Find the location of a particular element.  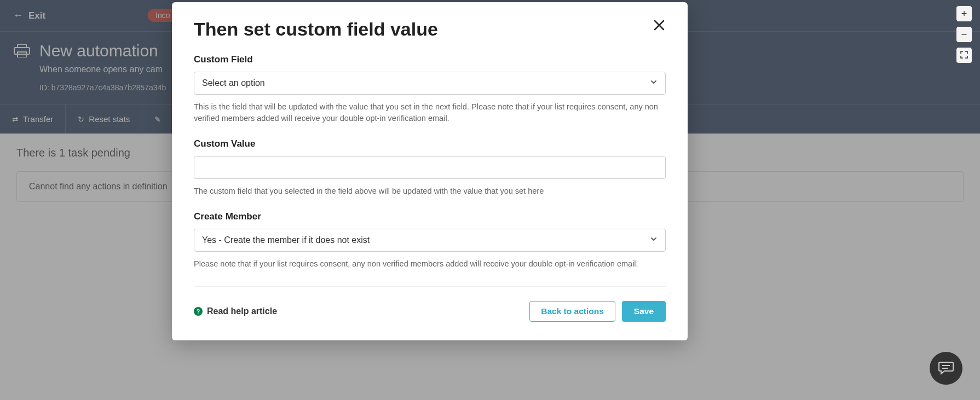

modal-divider is located at coordinates (430, 287).